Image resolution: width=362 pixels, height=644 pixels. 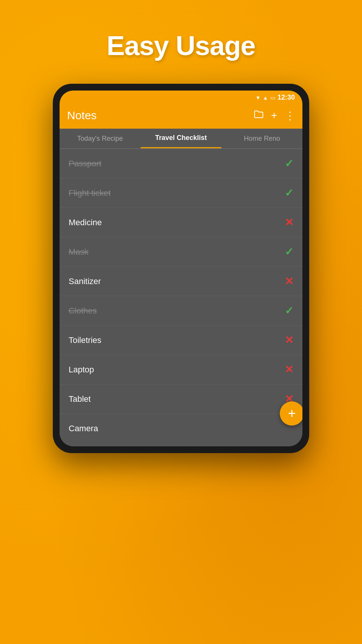 I want to click on app-bar-title: Notes, so click(x=82, y=115).